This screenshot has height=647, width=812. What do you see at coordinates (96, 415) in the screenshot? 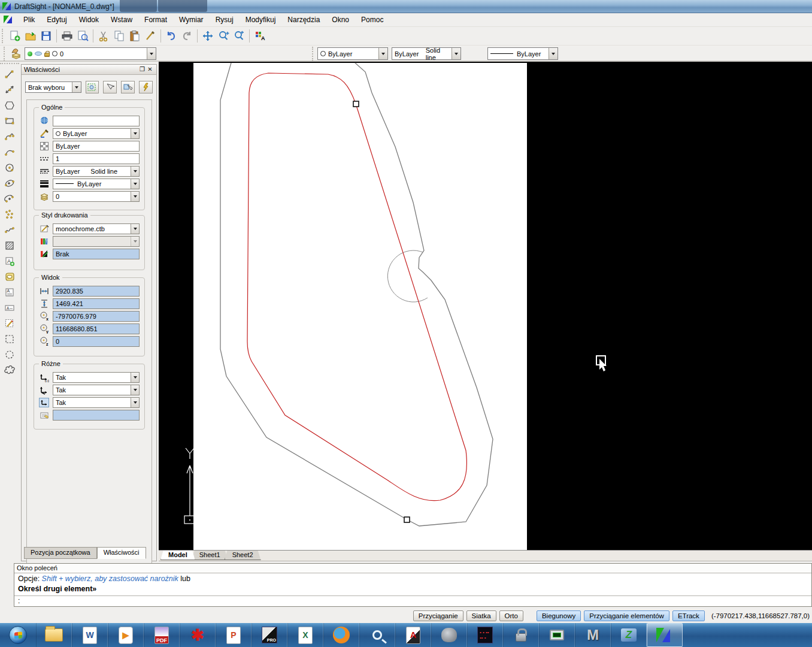
I see `misc-row4-field` at bounding box center [96, 415].